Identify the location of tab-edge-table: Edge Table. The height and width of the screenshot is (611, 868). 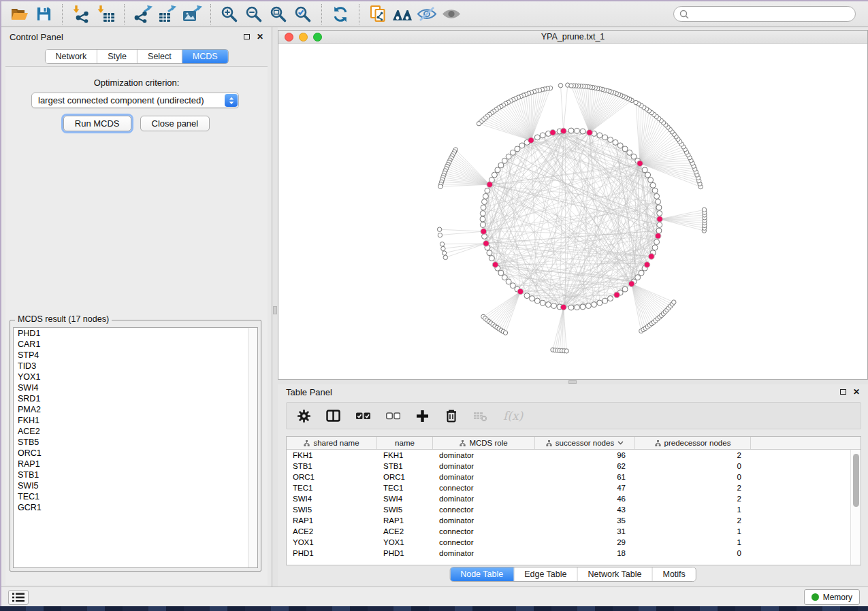
(546, 574).